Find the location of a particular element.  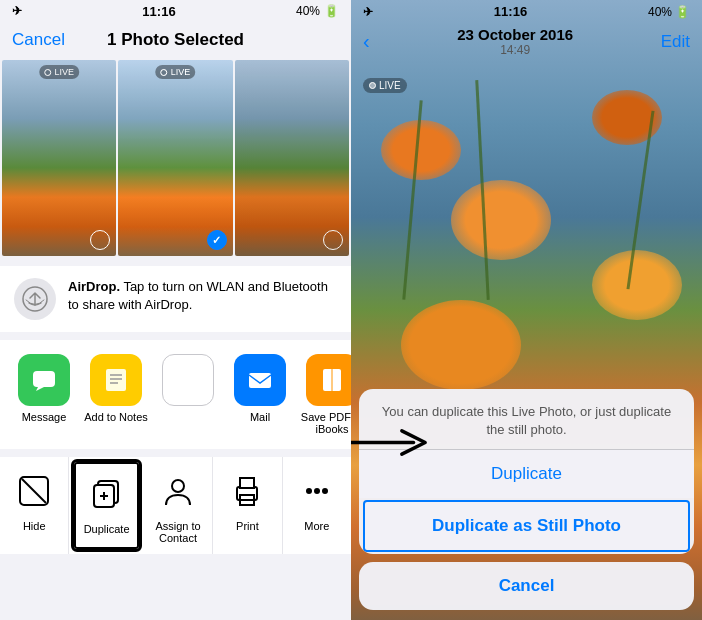

more-icon is located at coordinates (317, 491).